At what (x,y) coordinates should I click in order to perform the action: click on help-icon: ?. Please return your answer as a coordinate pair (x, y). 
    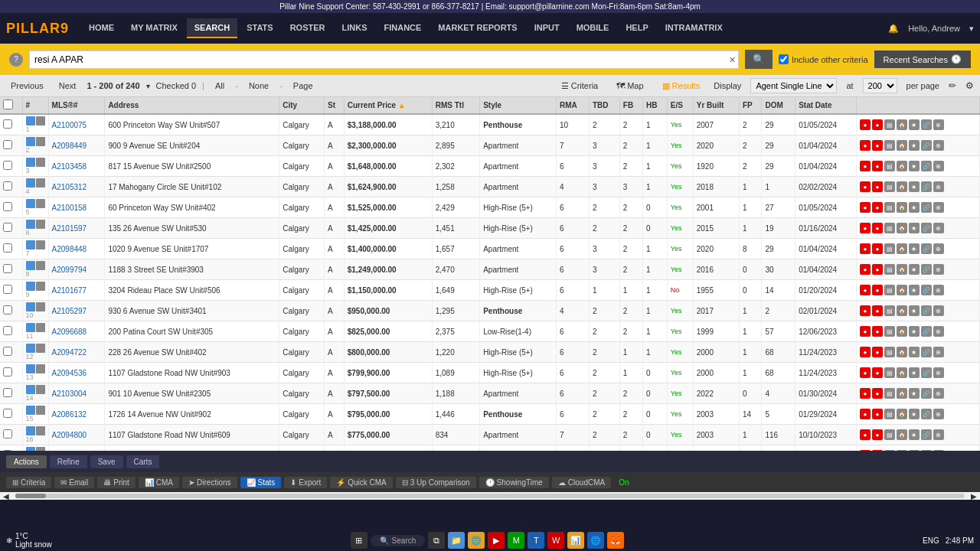
    Looking at the image, I should click on (16, 60).